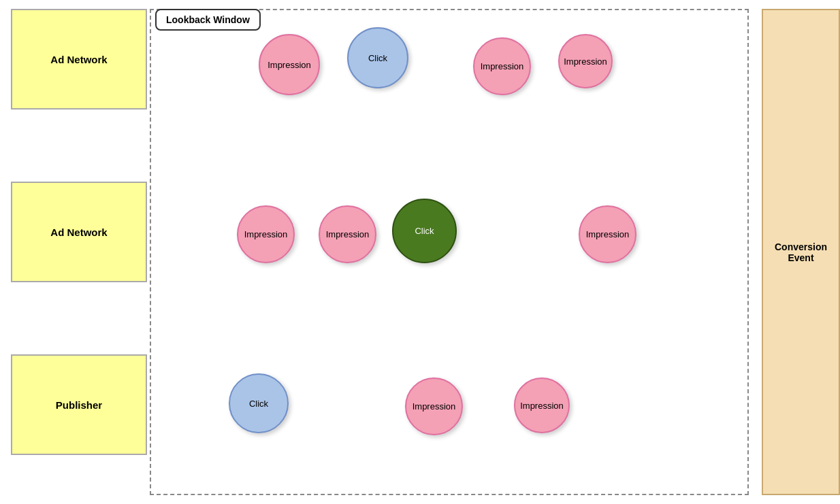 The image size is (840, 504). I want to click on ad-network-2-label: Ad Network, so click(79, 233).